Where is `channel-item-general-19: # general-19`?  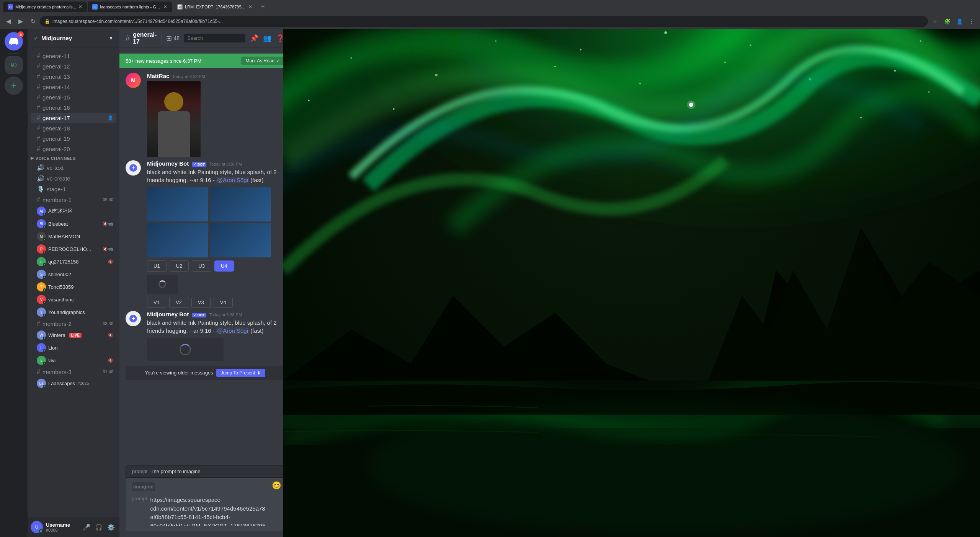
channel-item-general-19: # general-19 is located at coordinates (74, 138).